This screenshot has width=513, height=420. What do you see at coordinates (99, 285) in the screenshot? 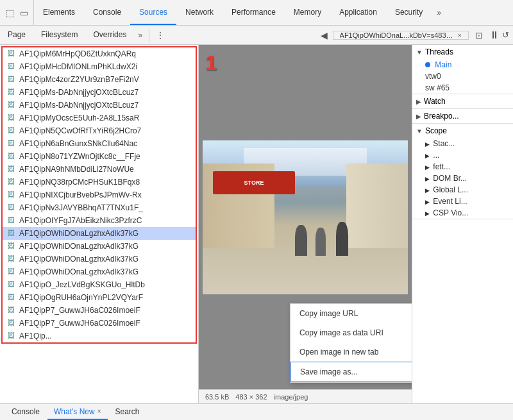
I see `list-item: 🖼 AF1QipO_JezLVdBgKSKGUo_HltDb` at bounding box center [99, 285].